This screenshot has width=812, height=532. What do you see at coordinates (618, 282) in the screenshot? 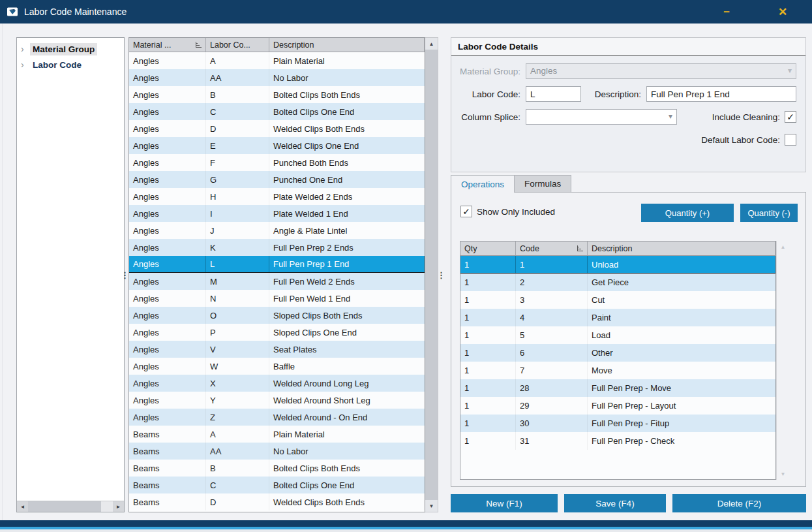
I see `table-row: 12Get Piece` at bounding box center [618, 282].